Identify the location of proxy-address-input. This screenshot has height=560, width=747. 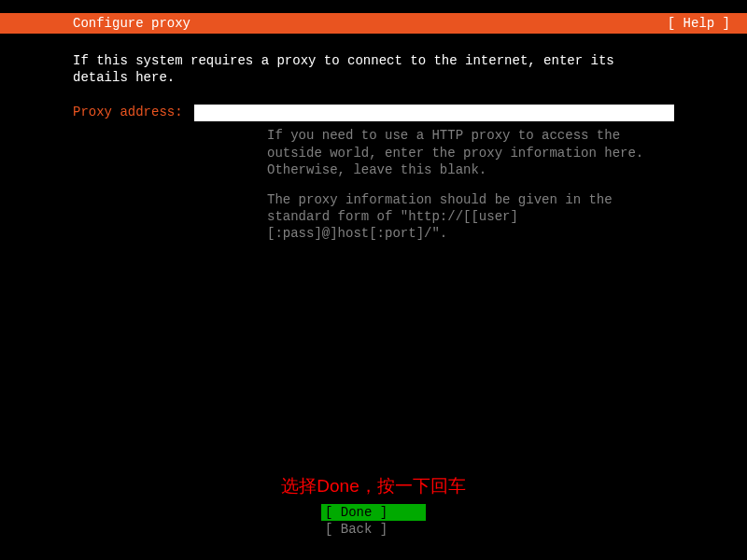
(434, 113).